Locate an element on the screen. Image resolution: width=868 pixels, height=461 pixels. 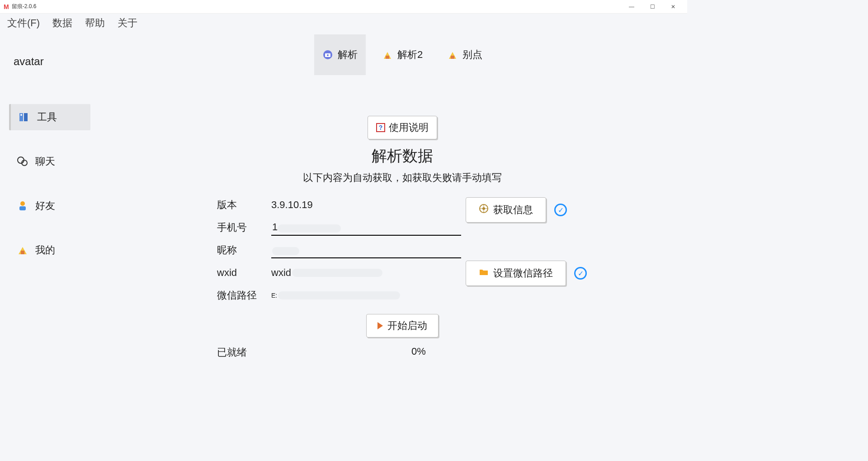
set-path-button: 设置微信路径 is located at coordinates (516, 273).